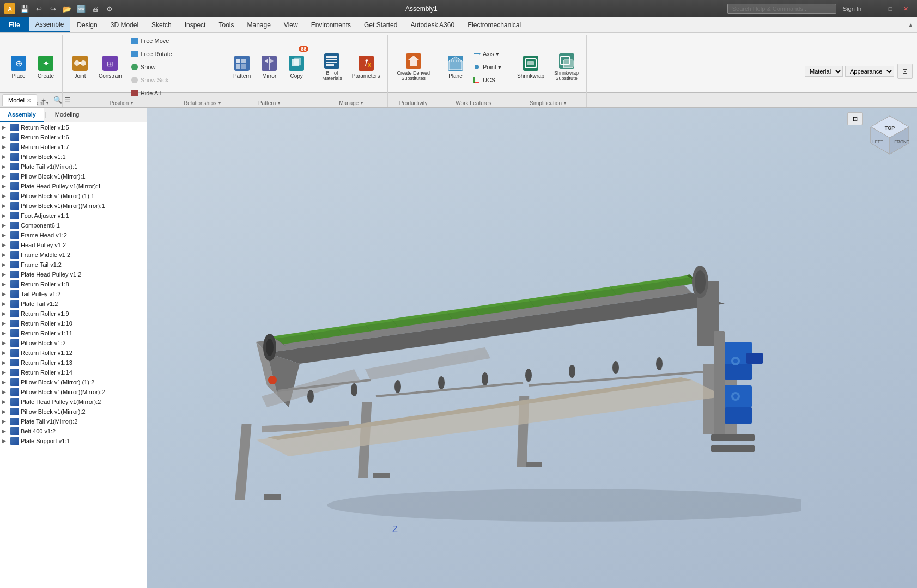  I want to click on create-button: ✦ Create, so click(46, 67).